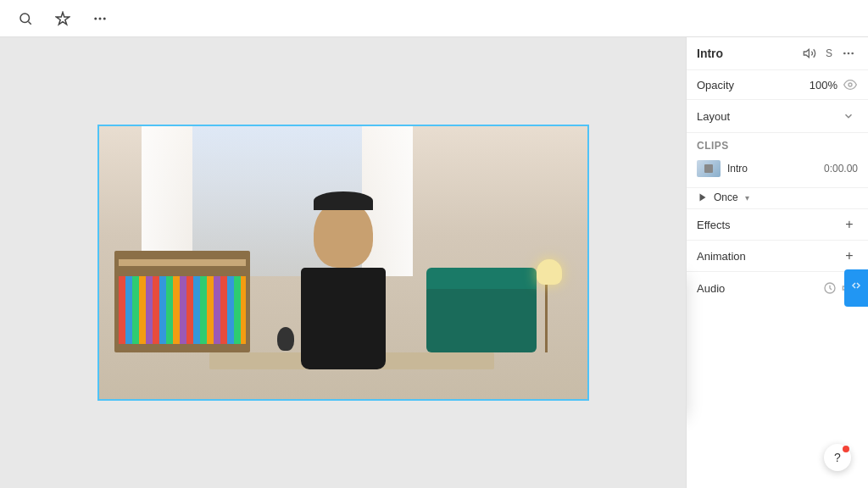  What do you see at coordinates (768, 117) in the screenshot?
I see `layout-label: Layout` at bounding box center [768, 117].